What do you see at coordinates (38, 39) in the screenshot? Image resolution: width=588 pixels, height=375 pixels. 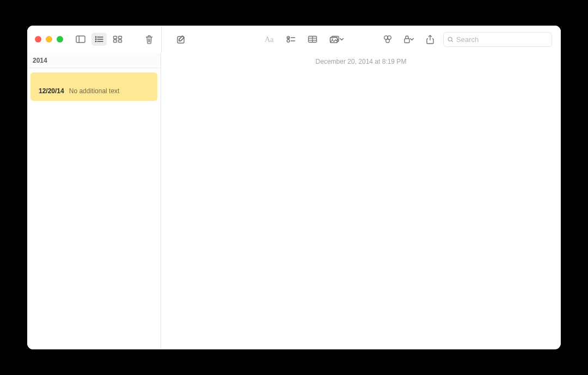 I see `close-window-button` at bounding box center [38, 39].